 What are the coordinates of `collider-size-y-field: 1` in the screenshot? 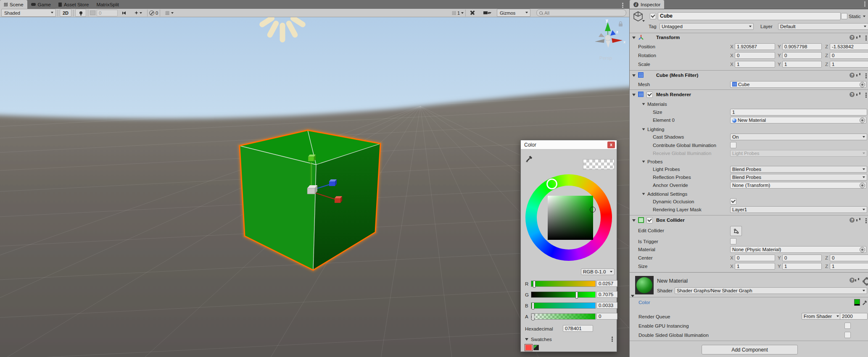 It's located at (802, 266).